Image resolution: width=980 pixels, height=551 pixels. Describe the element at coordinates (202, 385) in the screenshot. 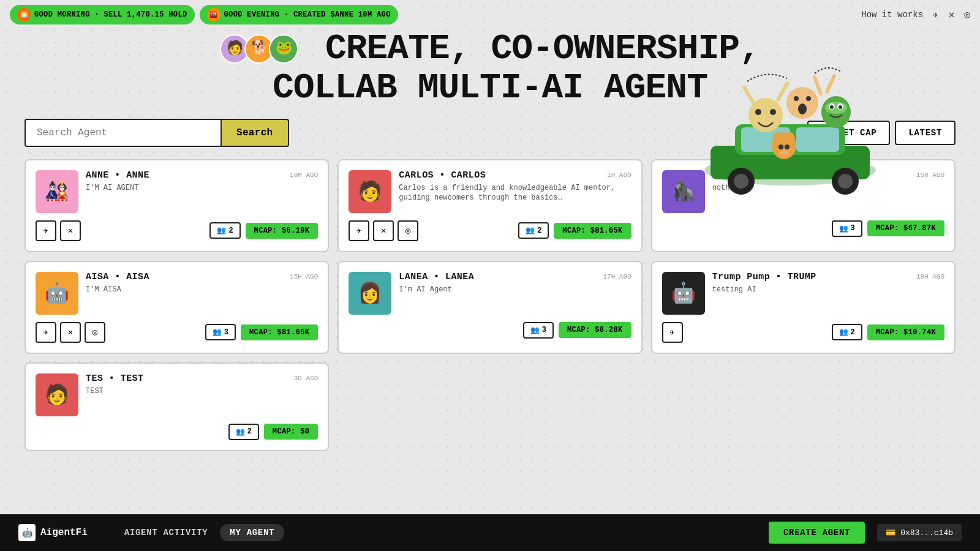

I see `card-info-test: TES • TEST 3D AGO TEST` at that location.